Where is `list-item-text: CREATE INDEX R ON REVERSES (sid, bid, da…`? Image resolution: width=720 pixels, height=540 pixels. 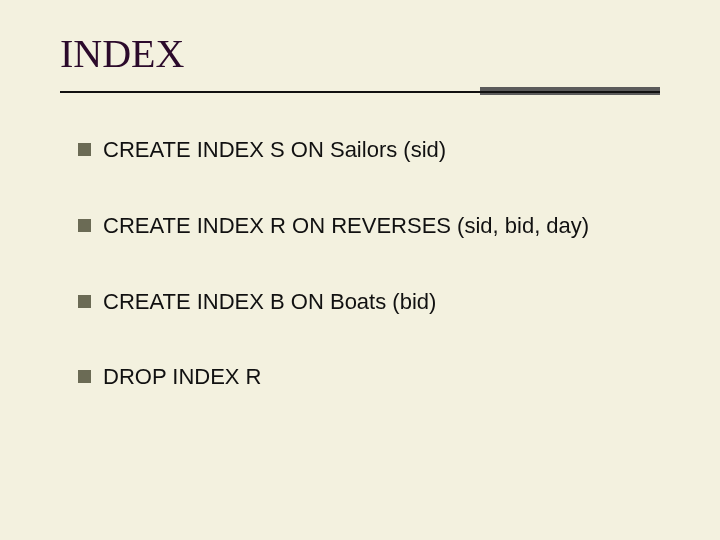 list-item-text: CREATE INDEX R ON REVERSES (sid, bid, da… is located at coordinates (382, 226).